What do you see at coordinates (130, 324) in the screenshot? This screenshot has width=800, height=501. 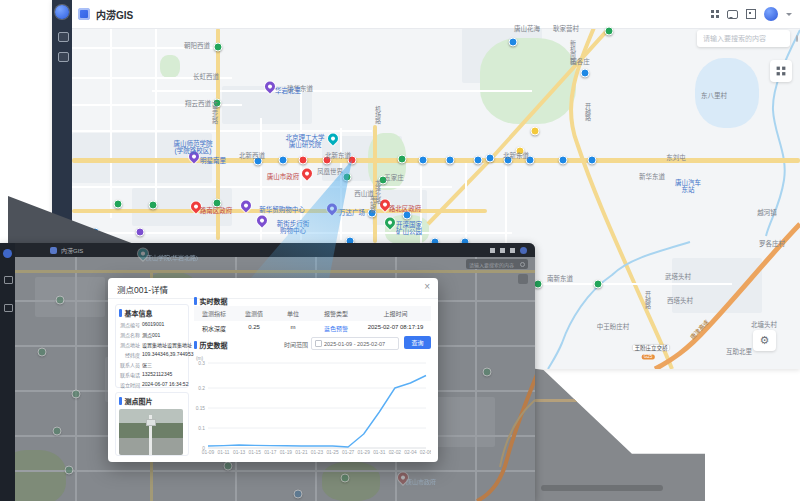 I see `info-label: 测点编号` at bounding box center [130, 324].